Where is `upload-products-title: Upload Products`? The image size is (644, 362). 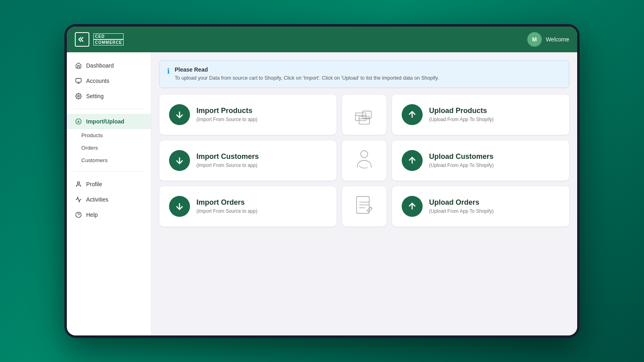 upload-products-title: Upload Products is located at coordinates (461, 111).